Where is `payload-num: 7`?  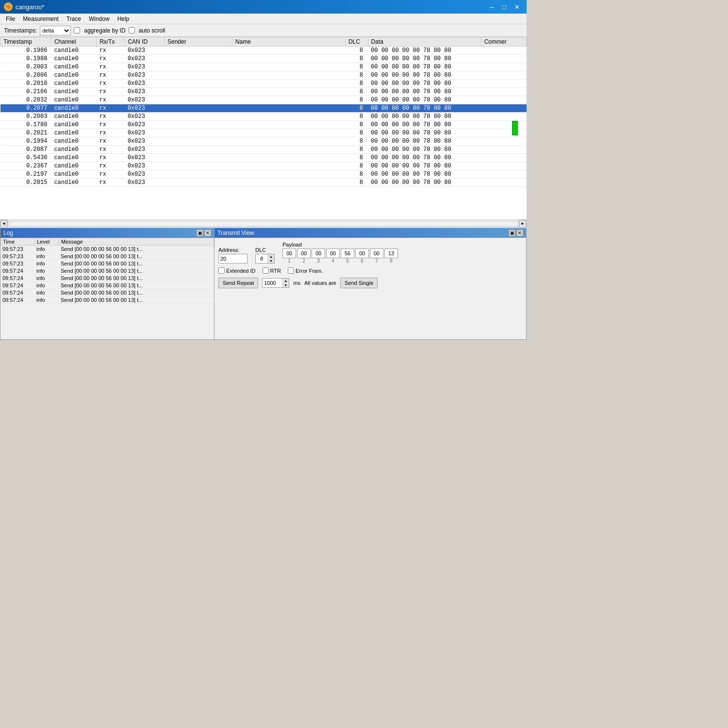
payload-num: 7 is located at coordinates (377, 261).